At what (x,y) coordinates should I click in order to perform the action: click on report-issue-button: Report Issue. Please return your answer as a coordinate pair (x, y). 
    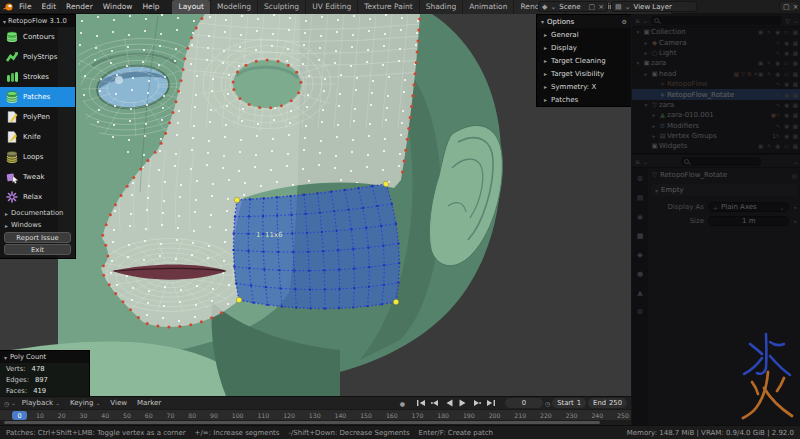
    Looking at the image, I should click on (38, 238).